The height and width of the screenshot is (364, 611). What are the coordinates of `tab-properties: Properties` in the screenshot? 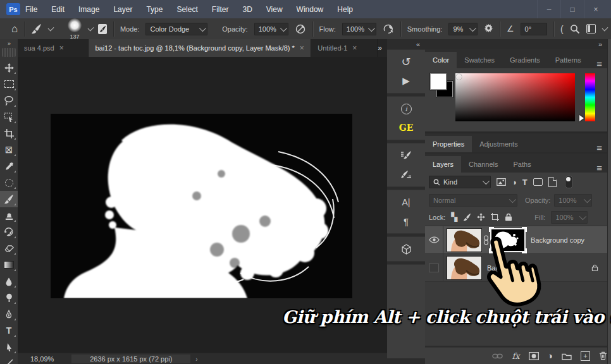 It's located at (448, 144).